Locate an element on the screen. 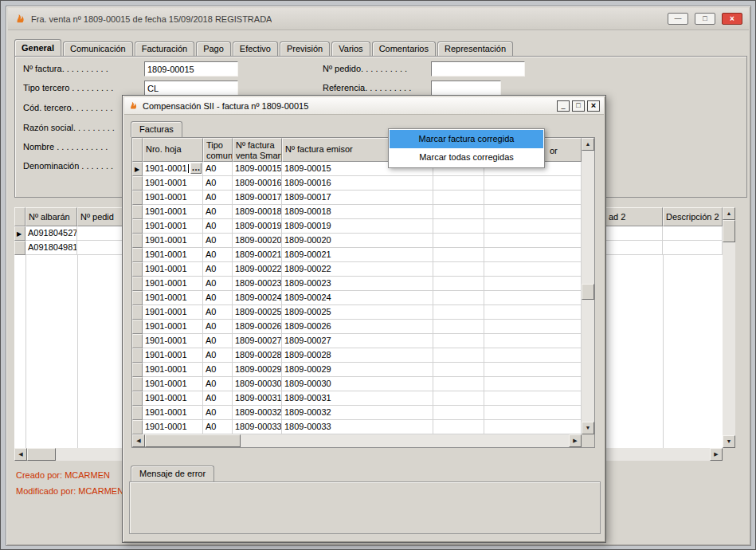 The height and width of the screenshot is (550, 756). minimize-button: — is located at coordinates (678, 19).